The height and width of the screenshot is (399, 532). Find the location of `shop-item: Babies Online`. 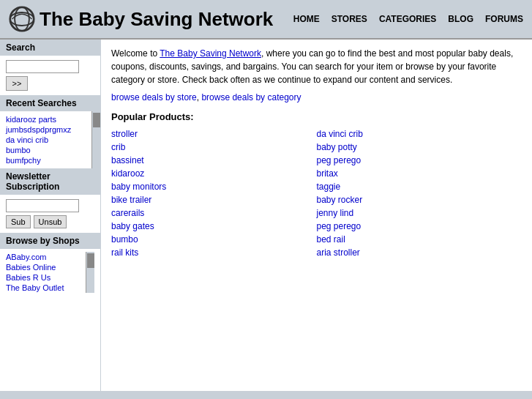

shop-item: Babies Online is located at coordinates (45, 267).